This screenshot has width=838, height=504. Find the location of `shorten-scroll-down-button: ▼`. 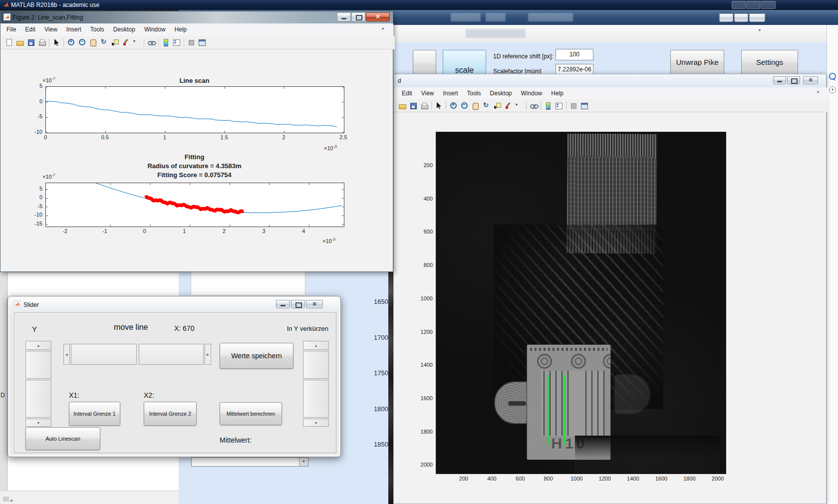

shorten-scroll-down-button: ▼ is located at coordinates (316, 423).